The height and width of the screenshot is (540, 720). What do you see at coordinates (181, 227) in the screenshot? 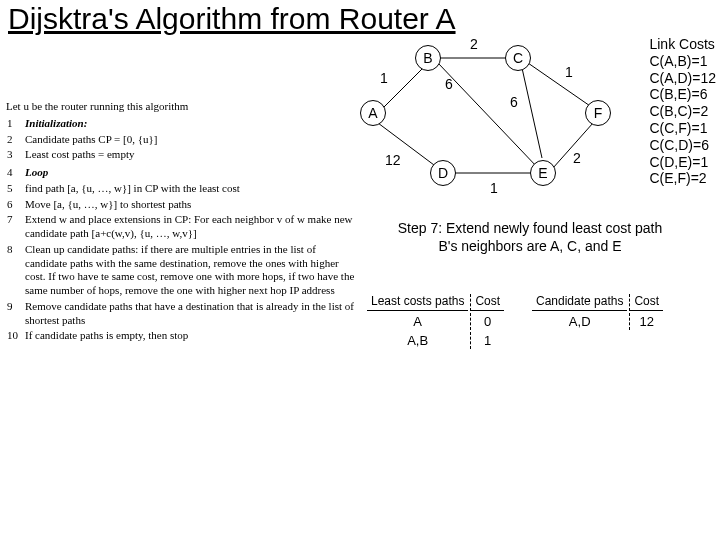
I see `algo-line: 7Extend w and place extensions in CP: Fo…` at bounding box center [181, 227].